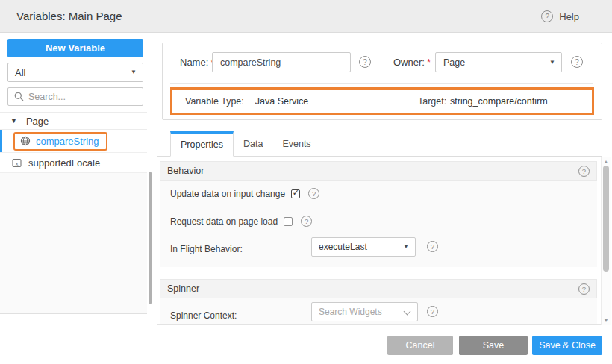 Image resolution: width=612 pixels, height=364 pixels. Describe the element at coordinates (343, 247) in the screenshot. I see `inflight-value: executeLast` at that location.